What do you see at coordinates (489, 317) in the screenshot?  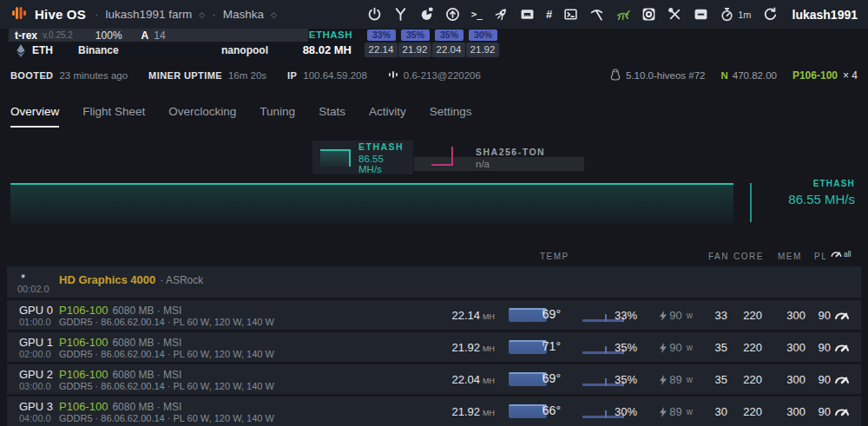 I see `hashrate-unit: MH` at bounding box center [489, 317].